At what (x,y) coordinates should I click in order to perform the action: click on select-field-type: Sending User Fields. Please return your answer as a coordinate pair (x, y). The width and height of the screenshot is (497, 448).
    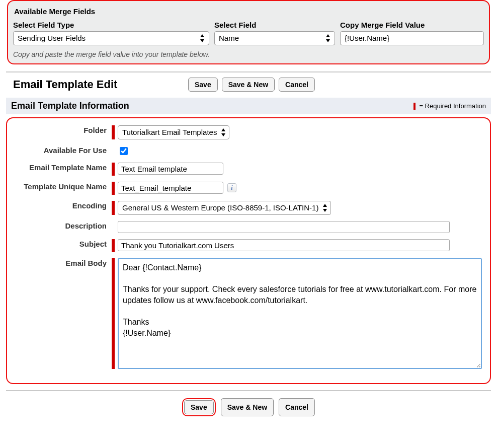
    Looking at the image, I should click on (111, 38).